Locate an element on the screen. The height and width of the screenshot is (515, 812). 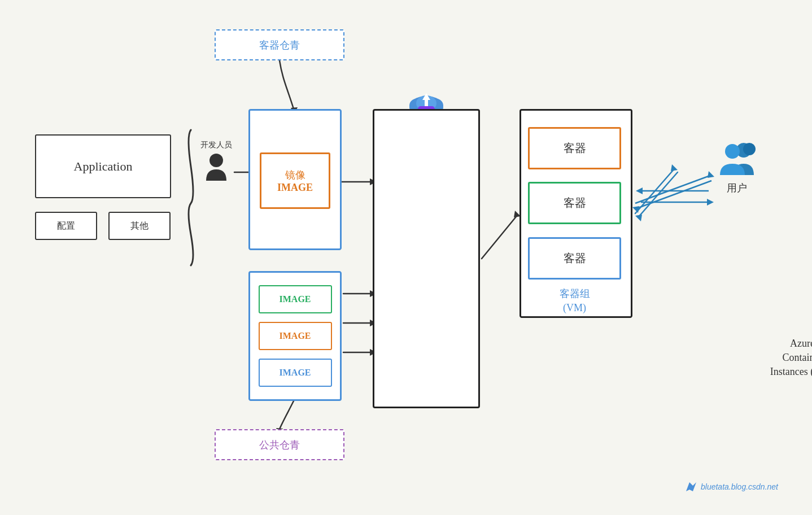
watermark: bluetata.blog.csdn.net is located at coordinates (732, 487).